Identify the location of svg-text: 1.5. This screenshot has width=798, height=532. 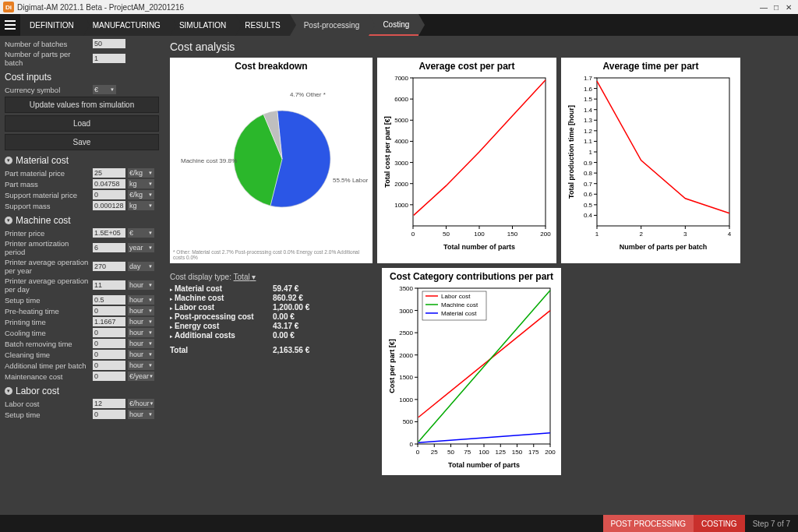
(588, 100).